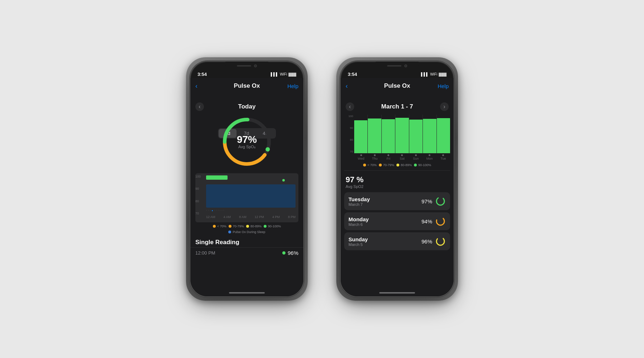 The height and width of the screenshot is (358, 644). I want to click on day-card-monday-info: Monday March 6, so click(358, 221).